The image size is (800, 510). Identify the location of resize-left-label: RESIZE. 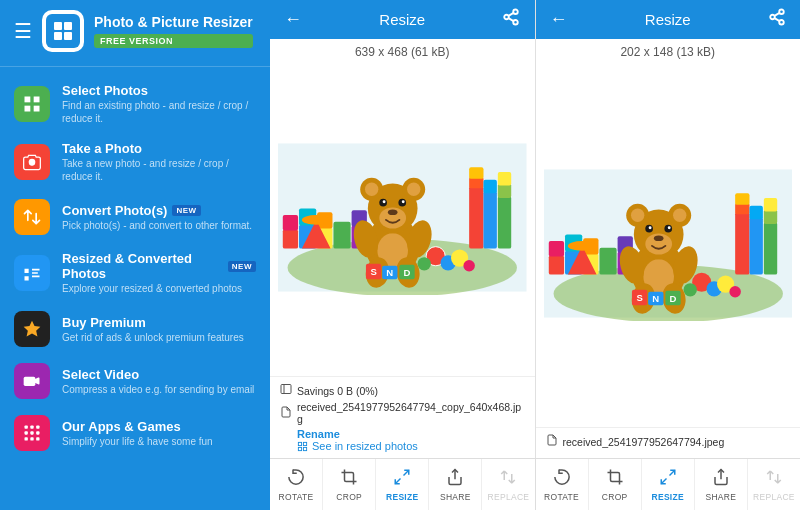
(402, 497).